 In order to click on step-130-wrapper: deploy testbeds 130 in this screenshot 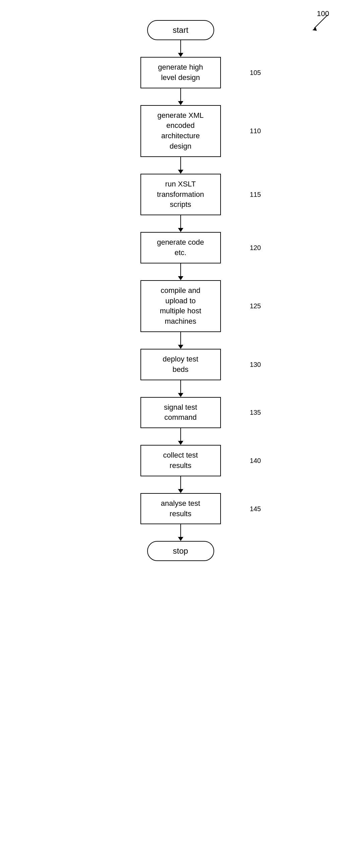, I will do `click(181, 365)`.